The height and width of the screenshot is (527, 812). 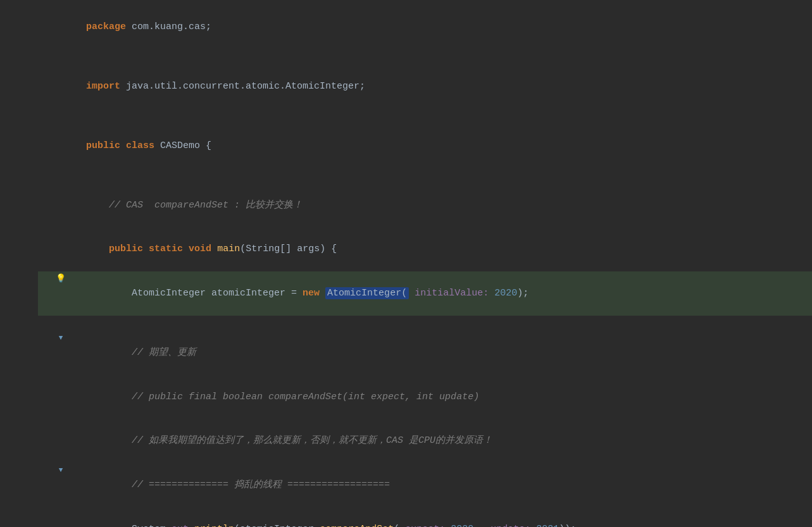 I want to click on code-1: package com.kuang.cas;, so click(x=419, y=27).